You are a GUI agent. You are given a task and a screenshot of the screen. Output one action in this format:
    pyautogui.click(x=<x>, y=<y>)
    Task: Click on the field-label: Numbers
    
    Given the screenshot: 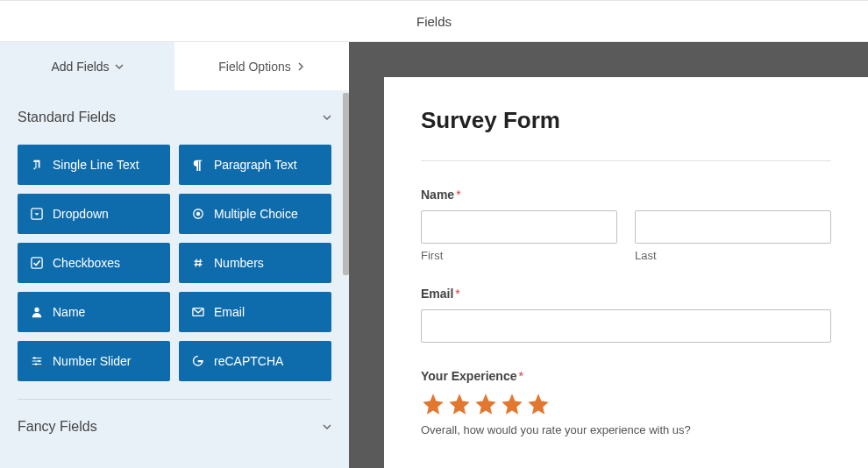 What is the action you would take?
    pyautogui.click(x=238, y=263)
    